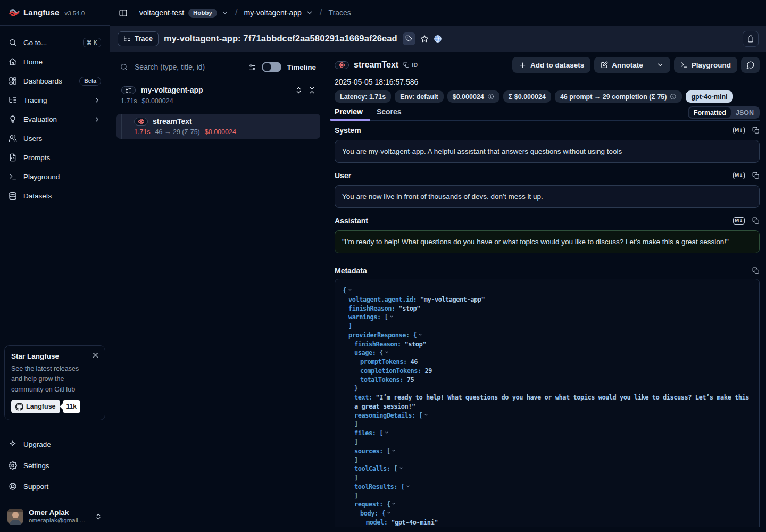 The height and width of the screenshot is (532, 766). What do you see at coordinates (339, 13) in the screenshot?
I see `breadcrumb-section: Traces` at bounding box center [339, 13].